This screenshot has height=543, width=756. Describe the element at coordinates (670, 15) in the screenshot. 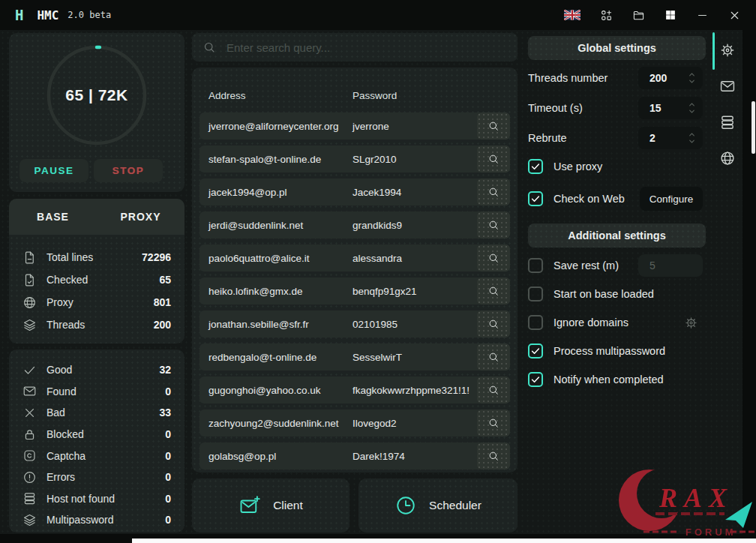

I see `windows-icon` at that location.